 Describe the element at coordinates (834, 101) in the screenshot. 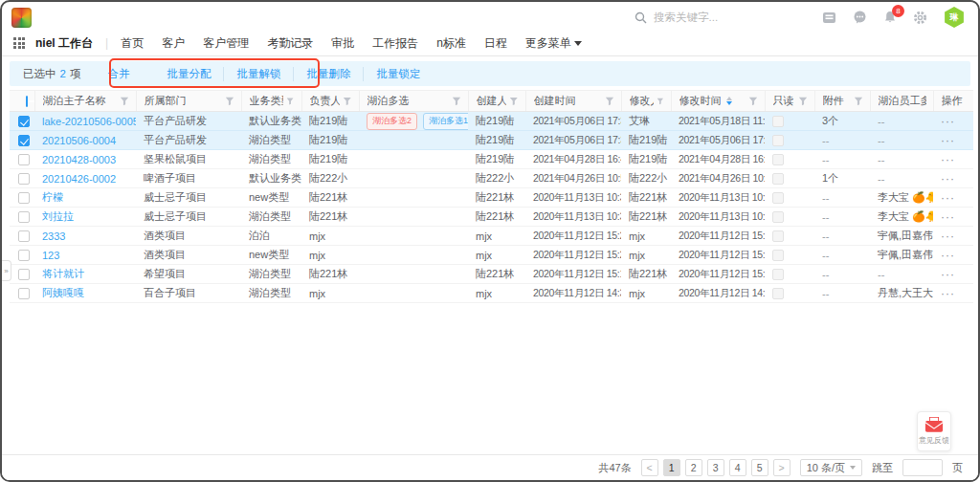

I see `column-header-label: 附件` at that location.